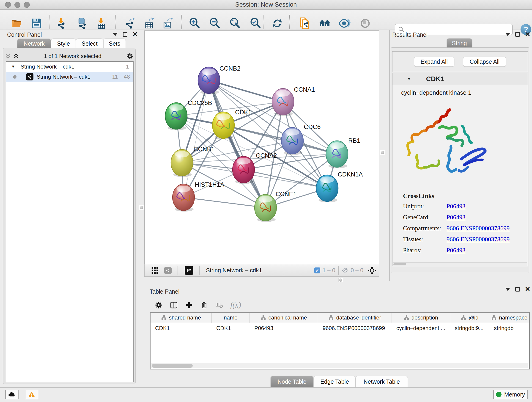 The height and width of the screenshot is (402, 532). What do you see at coordinates (365, 23) in the screenshot?
I see `string-sphere-icon` at bounding box center [365, 23].